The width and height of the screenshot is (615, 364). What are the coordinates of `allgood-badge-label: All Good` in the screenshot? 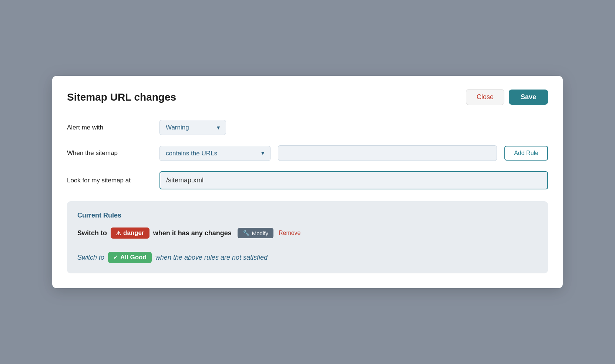 It's located at (133, 257).